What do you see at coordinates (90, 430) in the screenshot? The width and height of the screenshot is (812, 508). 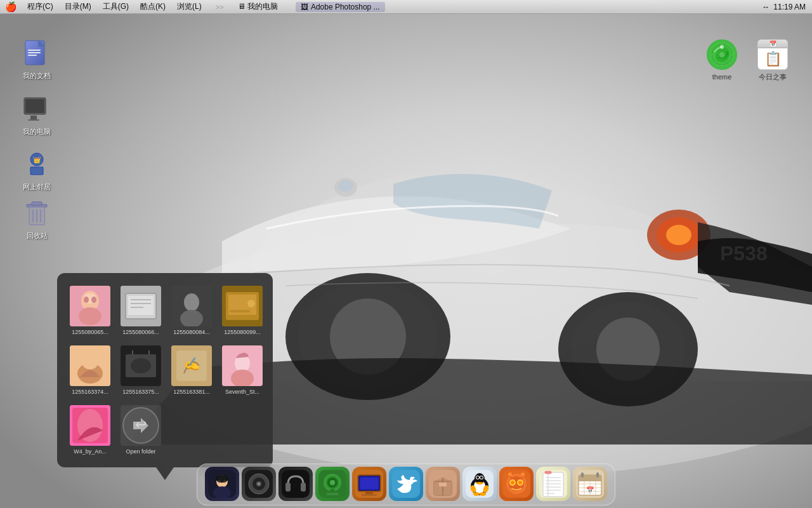 I see `folder-item-8: W4_by_An...` at bounding box center [90, 430].